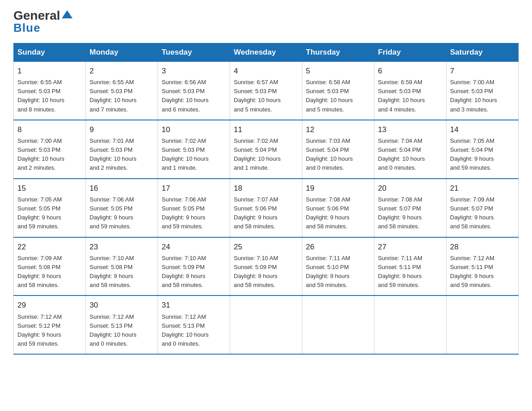 The image size is (532, 411). What do you see at coordinates (482, 71) in the screenshot?
I see `day-number: 7` at bounding box center [482, 71].